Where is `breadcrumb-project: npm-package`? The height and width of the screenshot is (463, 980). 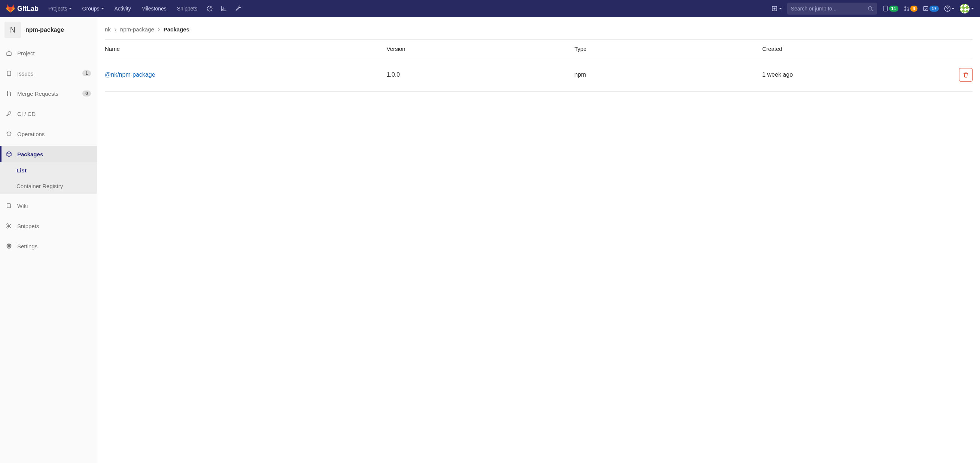 breadcrumb-project: npm-package is located at coordinates (137, 30).